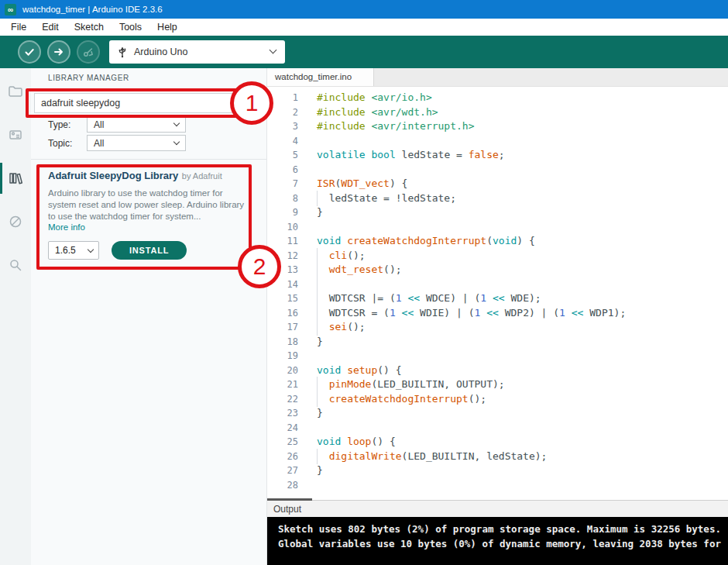 This screenshot has height=565, width=728. Describe the element at coordinates (497, 343) in the screenshot. I see `code-line: 18}` at that location.